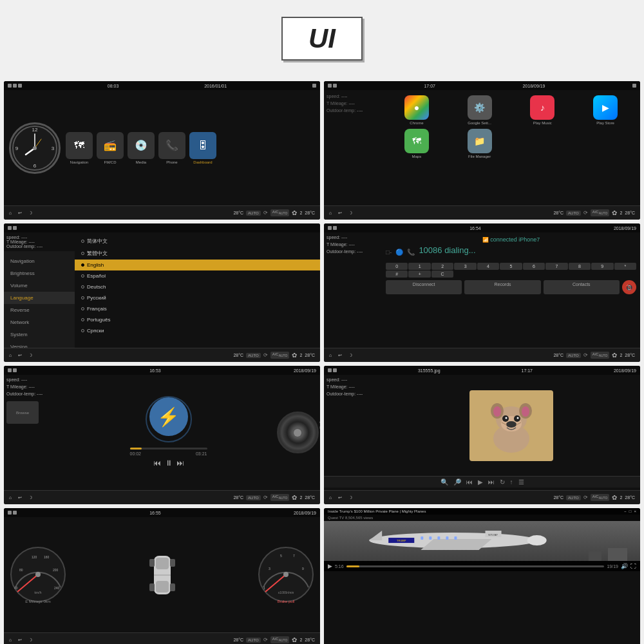 The width and height of the screenshot is (644, 644). Describe the element at coordinates (197, 276) in the screenshot. I see `lang-spanish: Español` at that location.